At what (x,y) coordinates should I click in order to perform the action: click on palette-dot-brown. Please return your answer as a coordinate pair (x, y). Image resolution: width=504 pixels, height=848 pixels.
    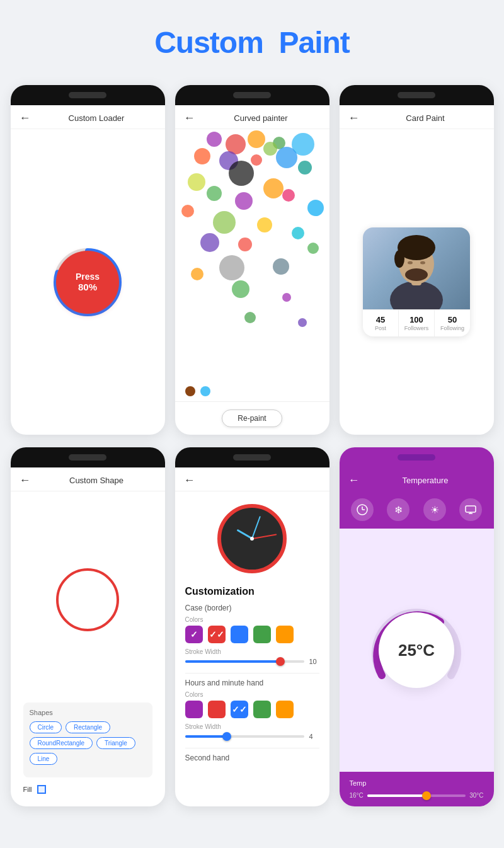
    Looking at the image, I should click on (190, 391).